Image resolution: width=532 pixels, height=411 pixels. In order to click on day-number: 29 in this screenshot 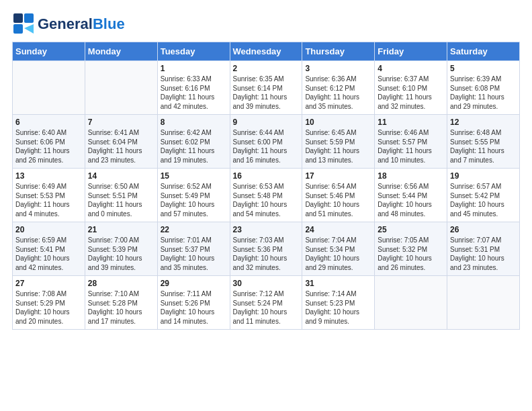, I will do `click(193, 283)`.